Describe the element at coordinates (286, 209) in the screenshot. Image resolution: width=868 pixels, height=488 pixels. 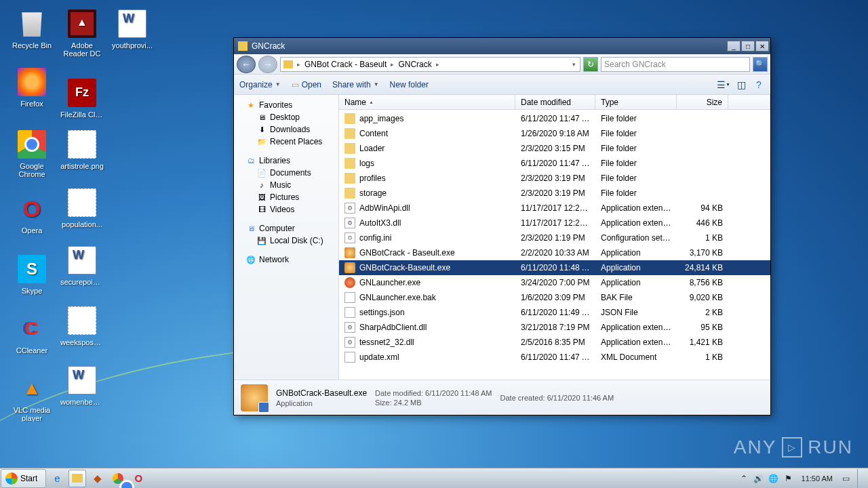
I see `nav-item: 🎞Videos` at that location.